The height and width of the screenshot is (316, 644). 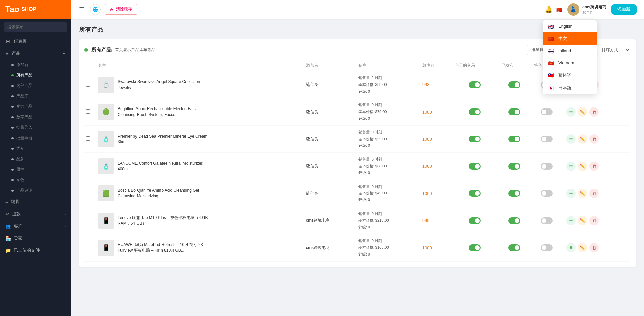 I want to click on current-flag-icon: 🇨🇳, so click(x=560, y=9).